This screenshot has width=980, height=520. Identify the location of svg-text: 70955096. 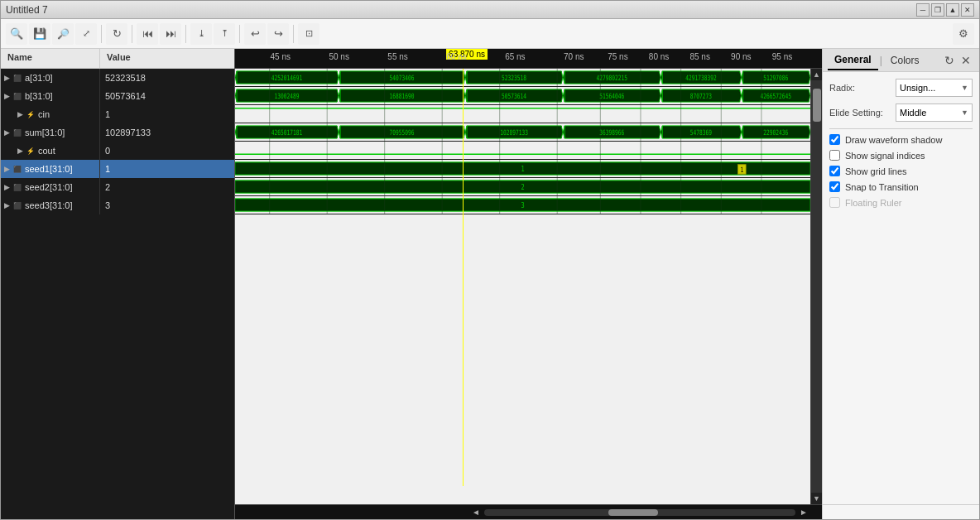
(402, 132).